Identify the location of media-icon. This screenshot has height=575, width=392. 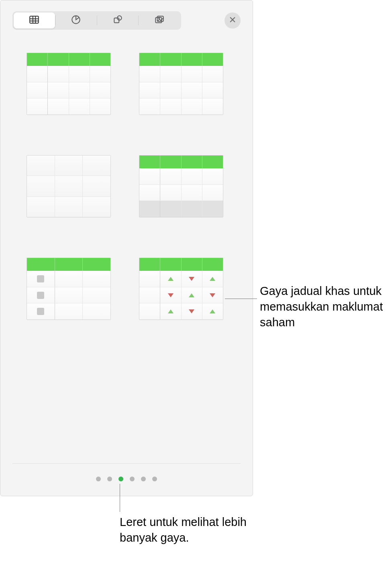
(159, 20).